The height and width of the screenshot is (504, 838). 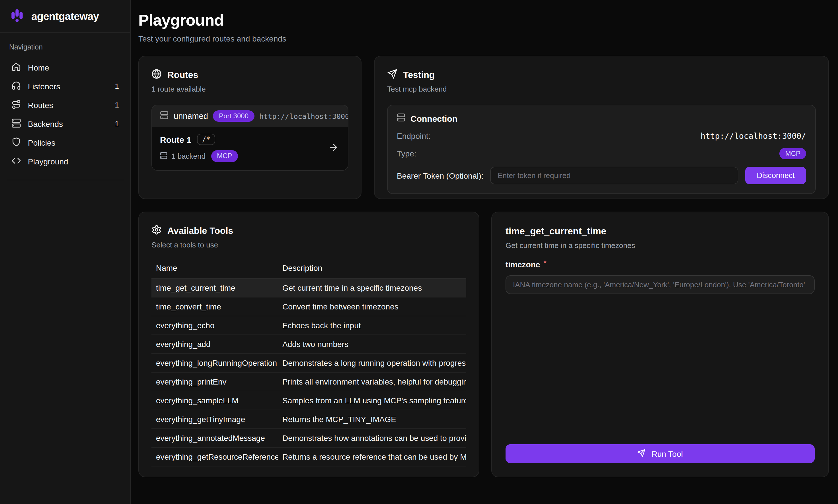 What do you see at coordinates (41, 105) in the screenshot?
I see `sidebar-item-label: Routes` at bounding box center [41, 105].